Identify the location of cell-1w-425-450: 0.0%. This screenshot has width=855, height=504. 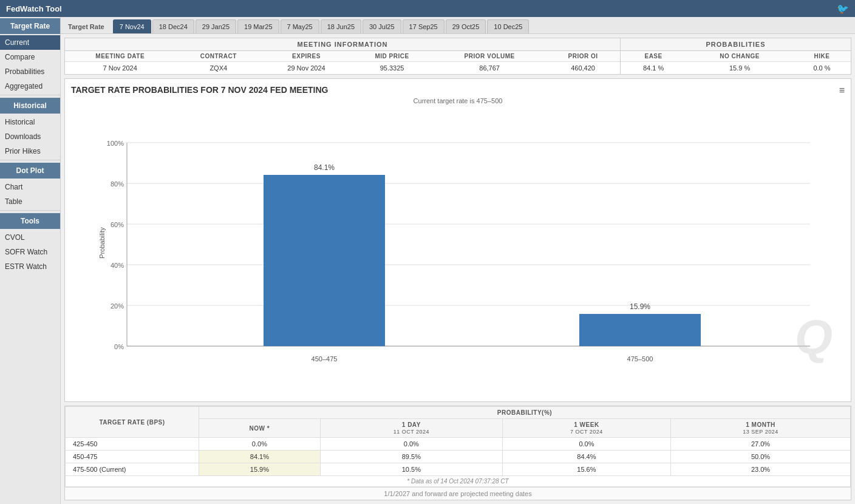
(587, 444).